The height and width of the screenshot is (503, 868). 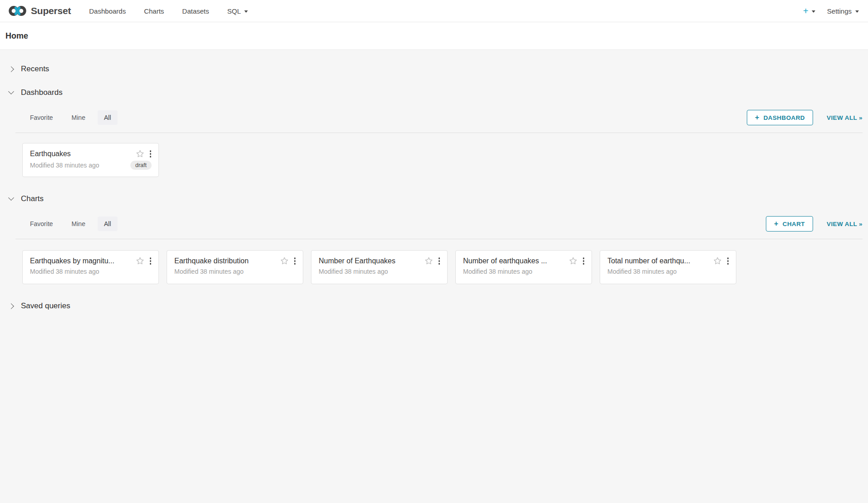 What do you see at coordinates (524, 267) in the screenshot?
I see `chart-card: Number of earthquakes ... Modified 38 mi…` at bounding box center [524, 267].